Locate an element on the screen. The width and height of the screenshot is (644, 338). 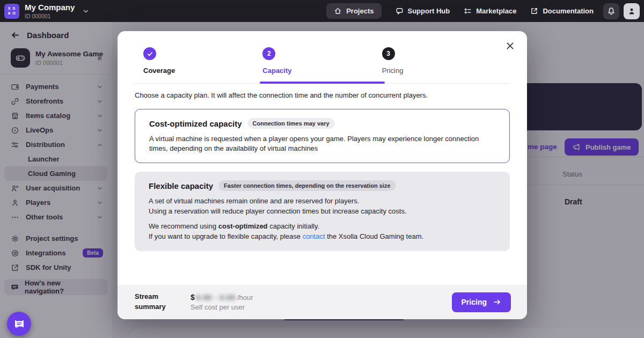
support-hub-link: Support Hub is located at coordinates (423, 11).